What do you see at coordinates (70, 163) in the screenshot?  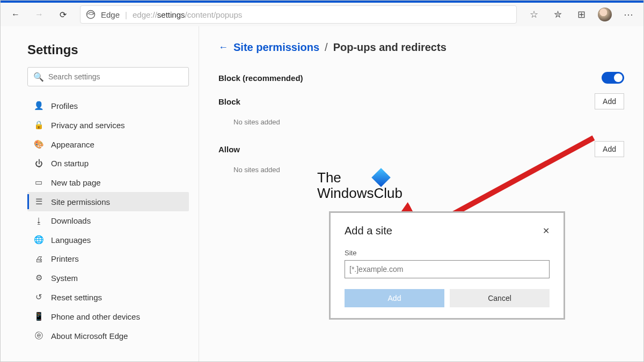 I see `sidebar-item-label: On startup` at bounding box center [70, 163].